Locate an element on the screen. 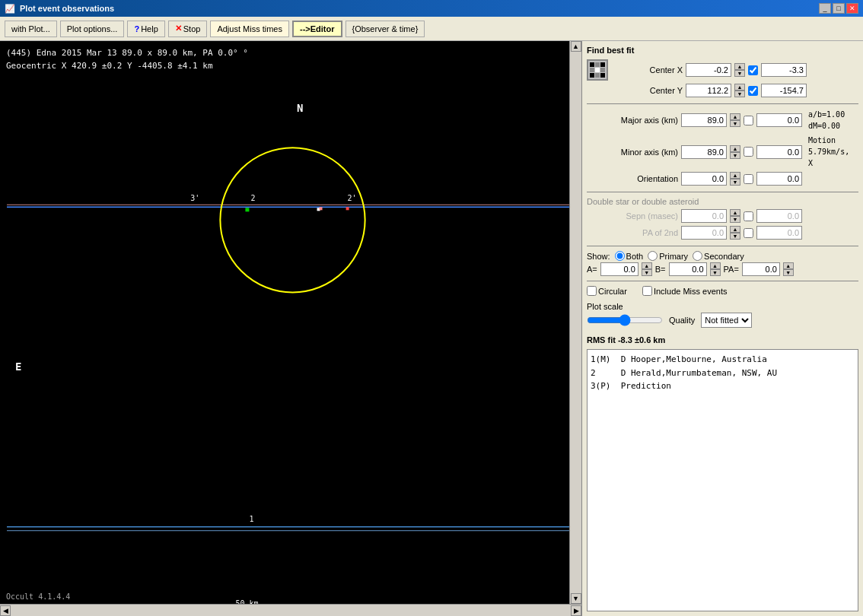 This screenshot has width=863, height=616. minor-axis-up: ▲ is located at coordinates (735, 149).